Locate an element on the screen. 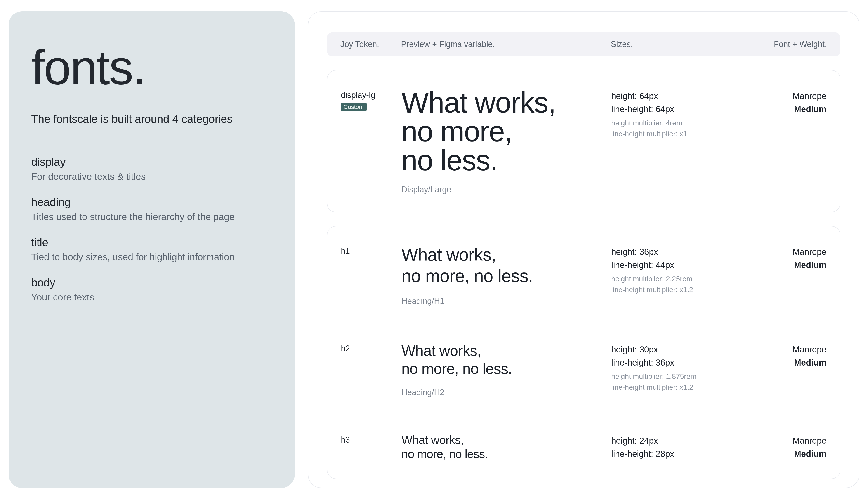  page-title: fonts. is located at coordinates (152, 67).